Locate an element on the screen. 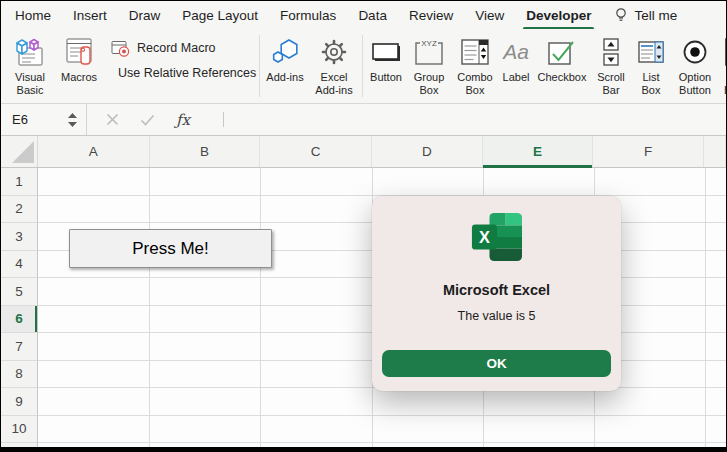  row-header-3: 3 is located at coordinates (19, 237).